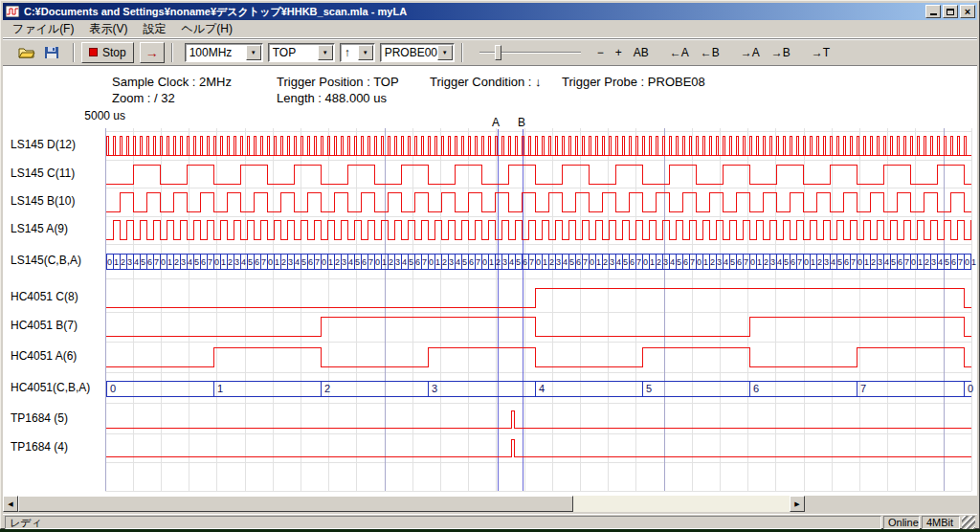 The image size is (980, 532). Describe the element at coordinates (417, 53) in the screenshot. I see `trigger-probe-combo: PROBE00 ▼` at that location.